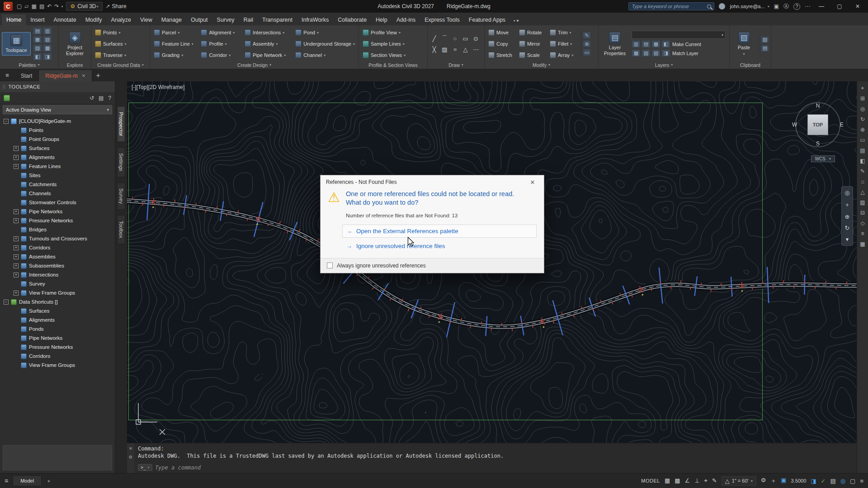 The height and width of the screenshot is (488, 868). I want to click on orbit-icon: ↻, so click(863, 119).